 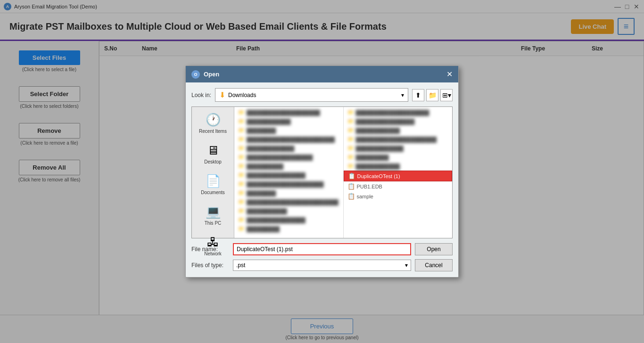 I want to click on dialog-icon: O, so click(x=196, y=74).